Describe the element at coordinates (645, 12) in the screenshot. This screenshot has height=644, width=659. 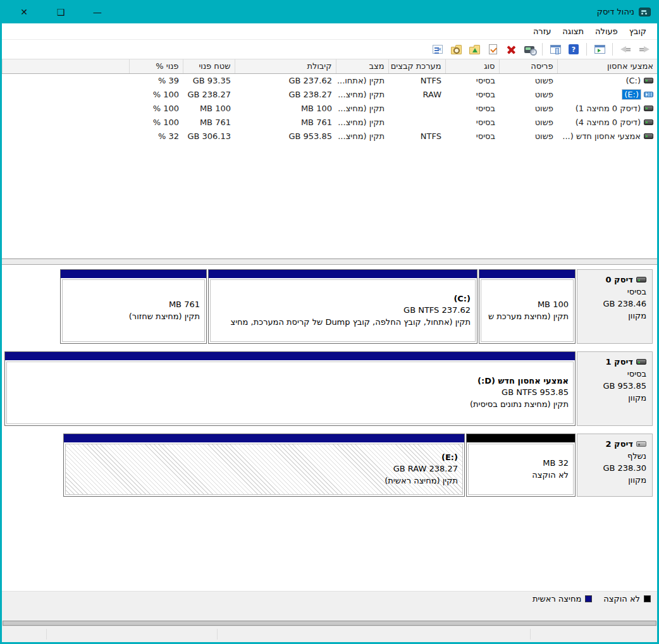
I see `disk-management-app-icon` at that location.